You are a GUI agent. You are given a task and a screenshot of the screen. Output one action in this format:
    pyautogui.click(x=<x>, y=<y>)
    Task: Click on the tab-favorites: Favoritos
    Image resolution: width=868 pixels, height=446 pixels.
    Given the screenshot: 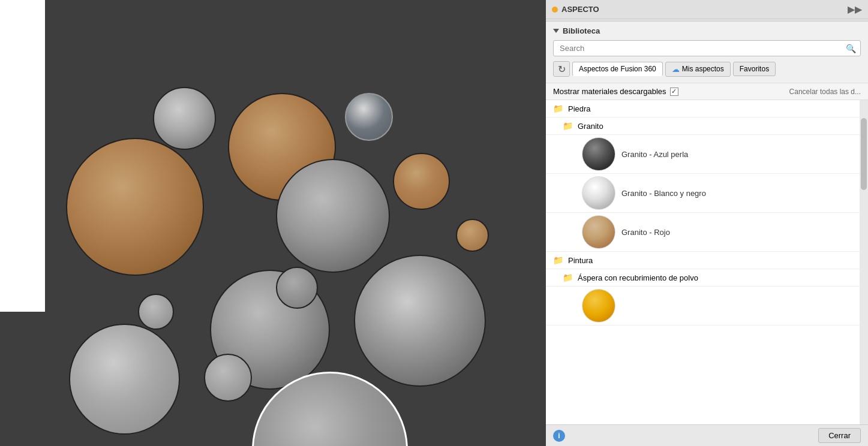 What is the action you would take?
    pyautogui.click(x=755, y=69)
    